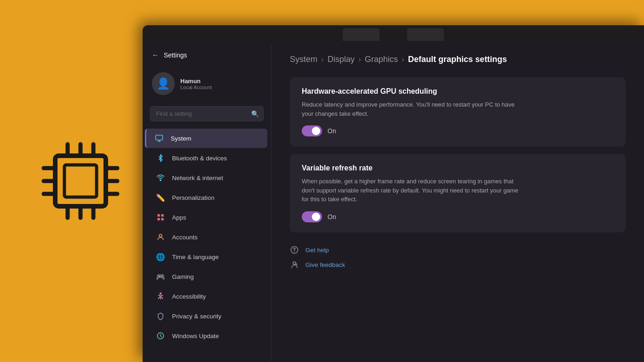 The width and height of the screenshot is (644, 362). Describe the element at coordinates (317, 250) in the screenshot. I see `get-help-label: Get help` at that location.